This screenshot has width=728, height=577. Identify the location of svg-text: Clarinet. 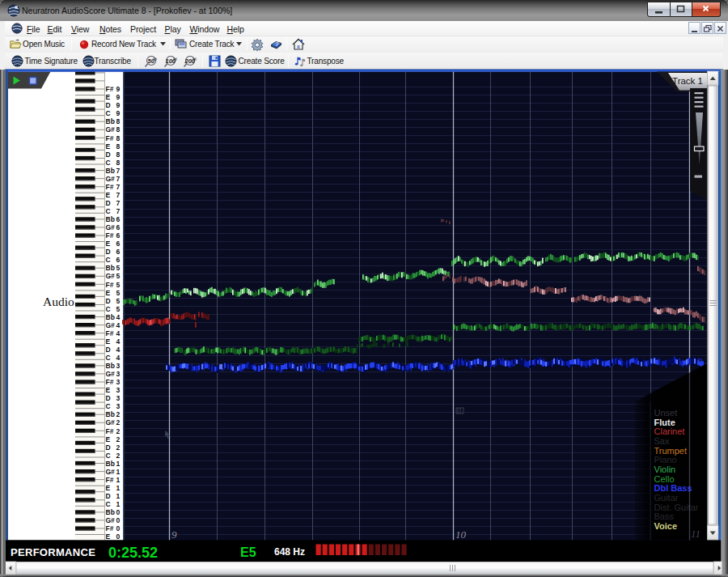
(670, 431).